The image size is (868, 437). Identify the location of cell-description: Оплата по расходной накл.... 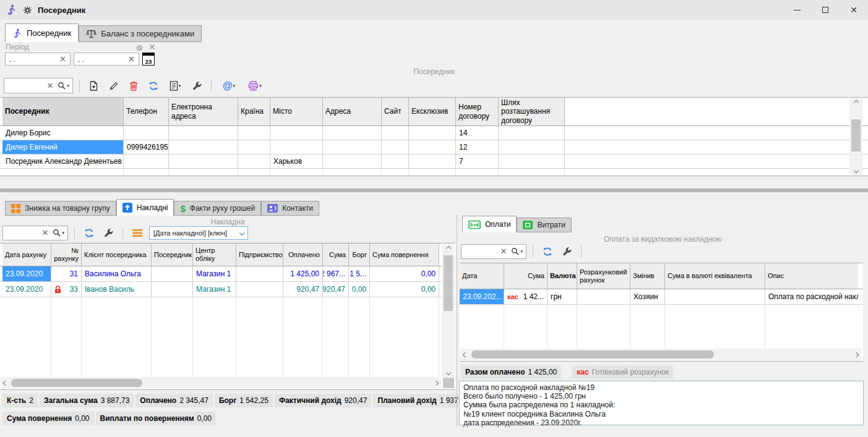
(812, 297).